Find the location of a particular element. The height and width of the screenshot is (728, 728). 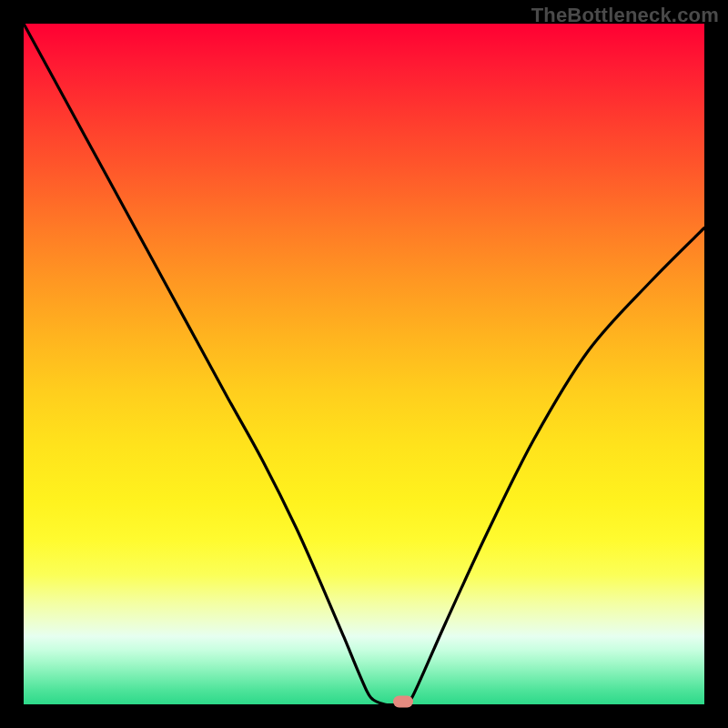

watermark-text: TheBottleneck.com is located at coordinates (625, 15).